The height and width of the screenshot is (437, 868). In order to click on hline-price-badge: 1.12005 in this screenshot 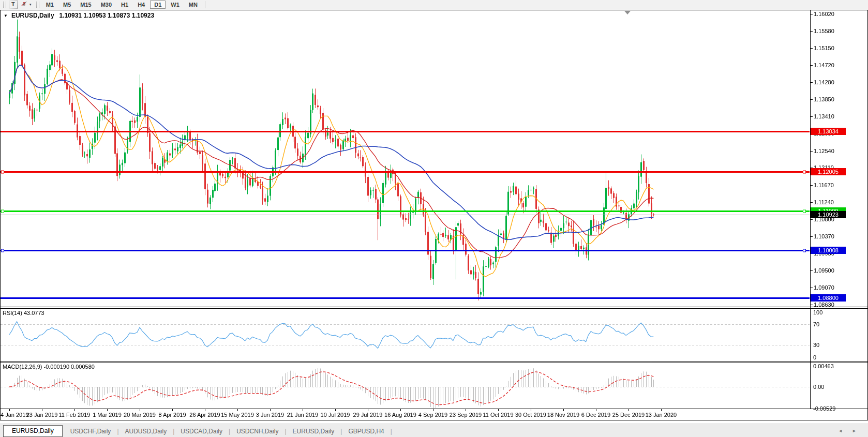, I will do `click(828, 172)`.